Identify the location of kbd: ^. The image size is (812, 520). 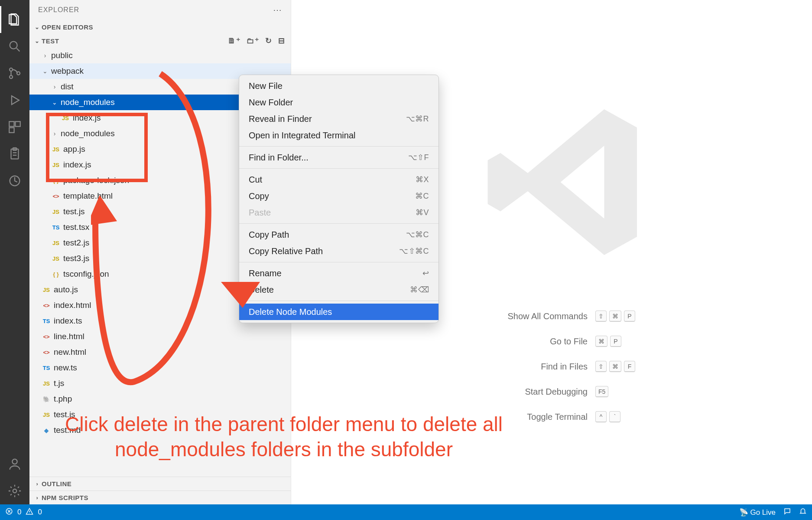
(601, 417).